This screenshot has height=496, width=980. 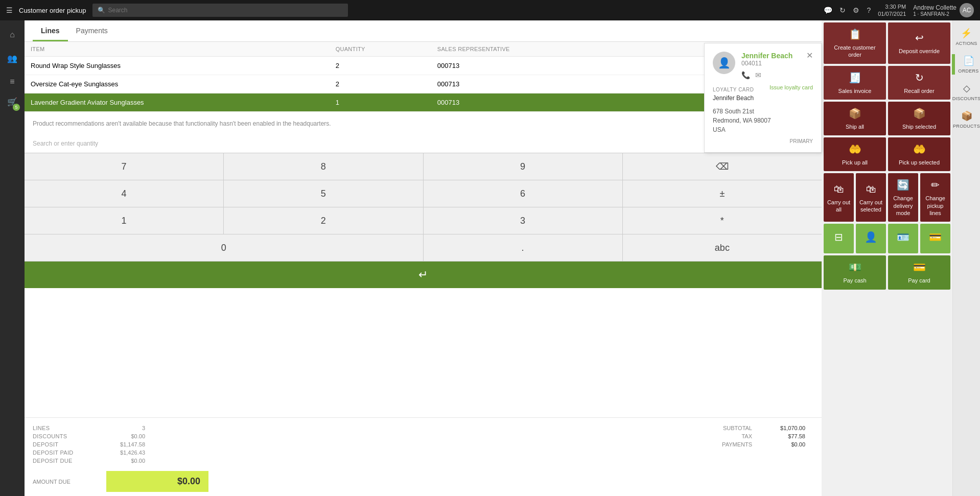 I want to click on ship-all-label: Ship all, so click(x=855, y=127).